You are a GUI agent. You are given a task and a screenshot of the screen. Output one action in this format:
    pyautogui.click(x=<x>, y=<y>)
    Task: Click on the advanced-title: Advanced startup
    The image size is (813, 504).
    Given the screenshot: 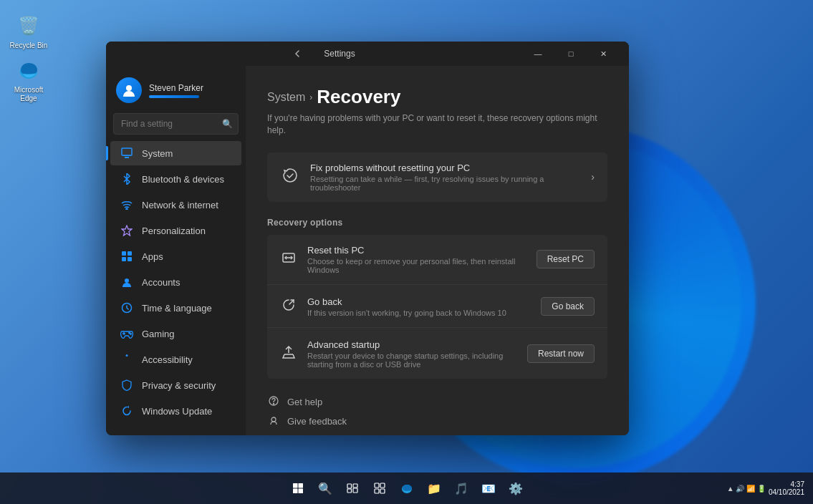 What is the action you would take?
    pyautogui.click(x=413, y=345)
    